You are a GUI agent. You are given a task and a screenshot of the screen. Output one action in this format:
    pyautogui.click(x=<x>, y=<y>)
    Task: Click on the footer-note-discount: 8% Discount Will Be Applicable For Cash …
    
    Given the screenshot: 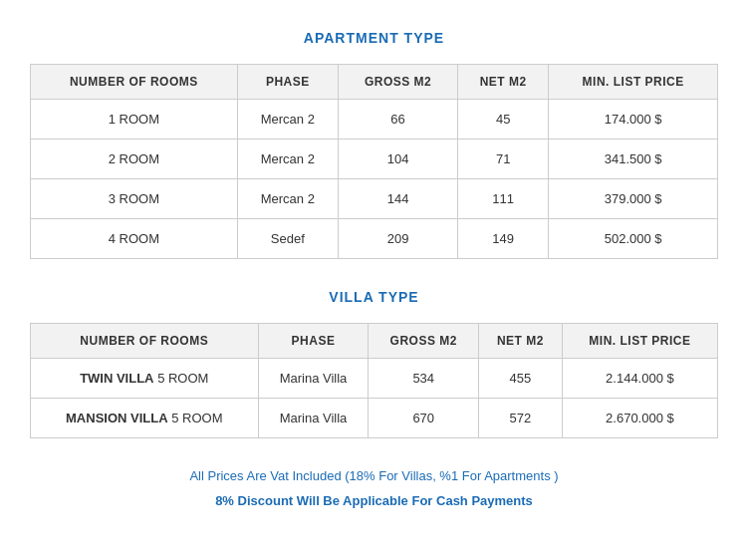 What is the action you would take?
    pyautogui.click(x=374, y=500)
    